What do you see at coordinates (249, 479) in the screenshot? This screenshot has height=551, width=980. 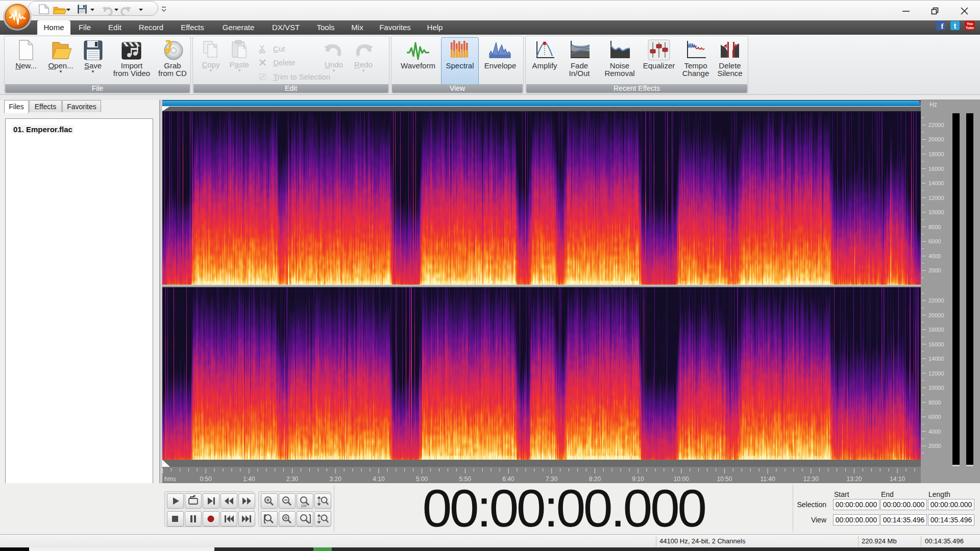 I see `svg-text: 1:40` at bounding box center [249, 479].